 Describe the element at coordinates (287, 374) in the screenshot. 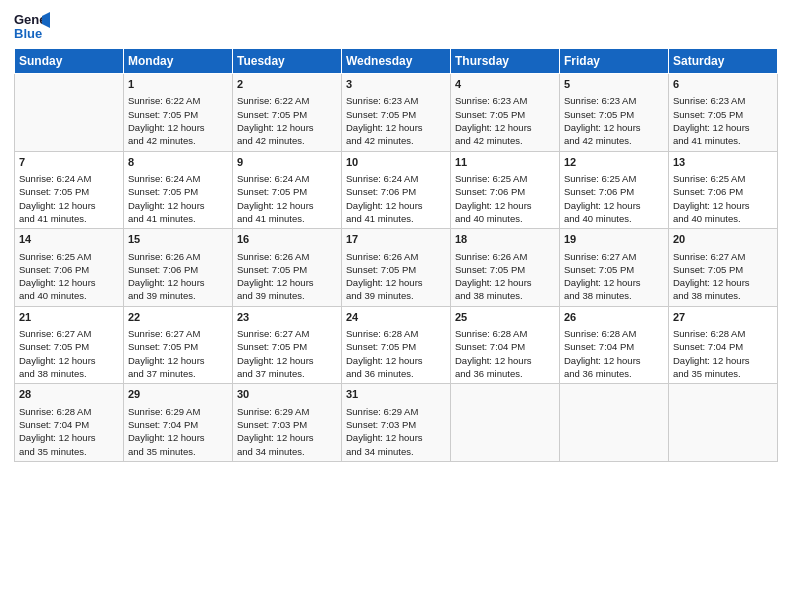

I see `cell-text: and 37 minutes.` at that location.